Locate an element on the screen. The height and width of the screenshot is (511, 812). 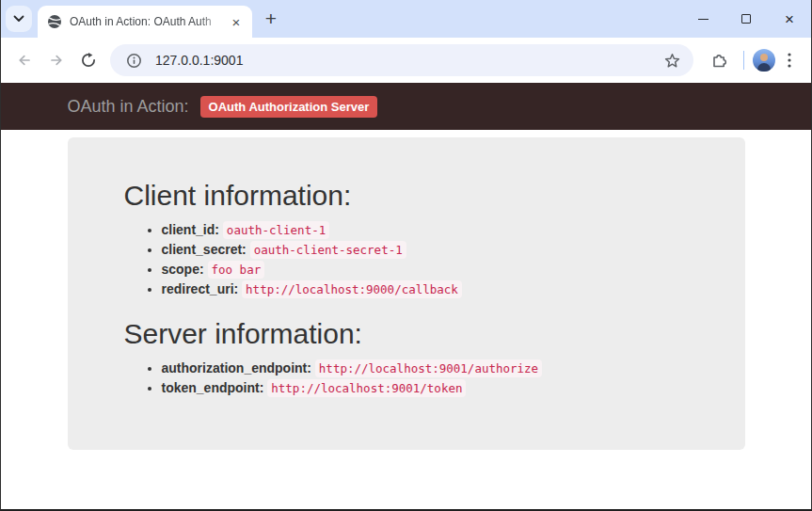
info-icon is located at coordinates (134, 60).